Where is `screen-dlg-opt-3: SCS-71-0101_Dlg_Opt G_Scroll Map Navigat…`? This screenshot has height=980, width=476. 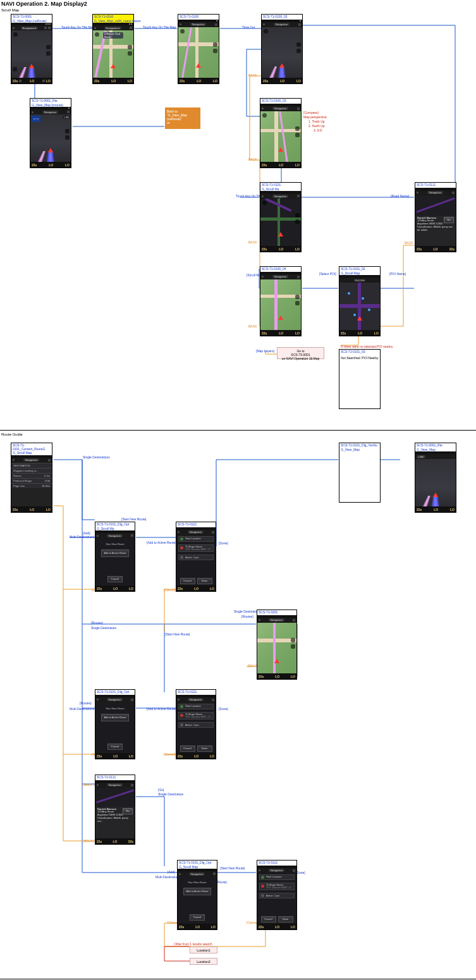
screen-dlg-opt-3: SCS-71-0101_Dlg_Opt G_Scroll Map Navigat… is located at coordinates (197, 895).